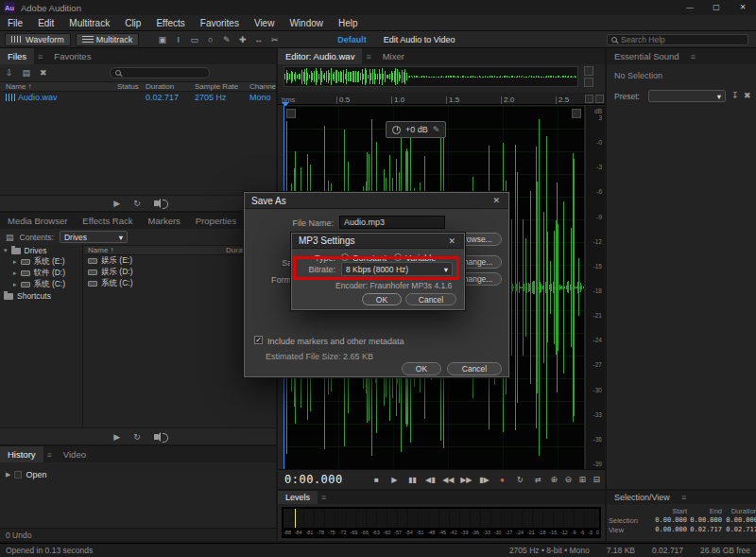  I want to click on cancel-button: Cancel, so click(431, 299).